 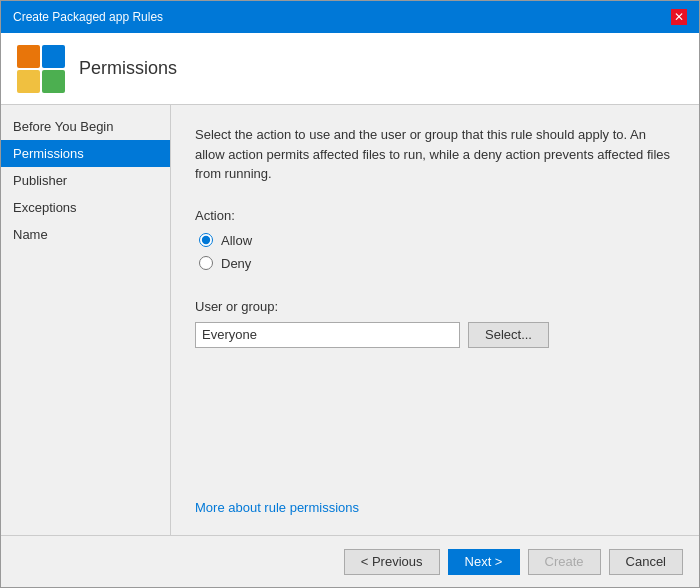 I want to click on sidebar-item-publisher: Publisher, so click(x=86, y=180).